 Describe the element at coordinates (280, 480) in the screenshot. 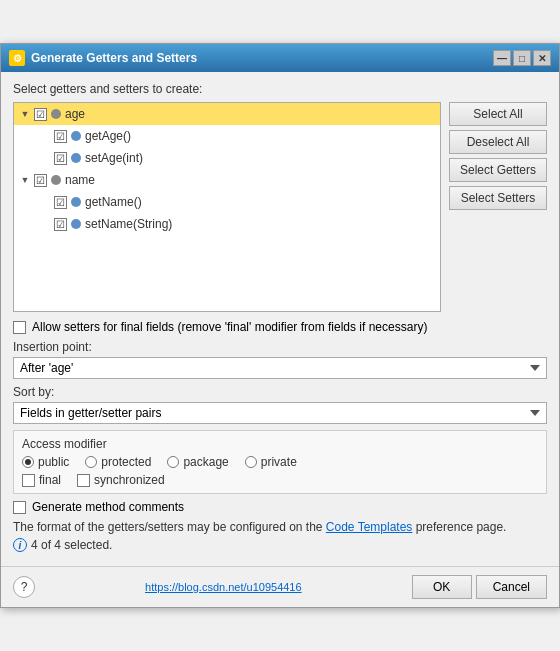

I see `modifier-checkboxes: final synchronized` at that location.